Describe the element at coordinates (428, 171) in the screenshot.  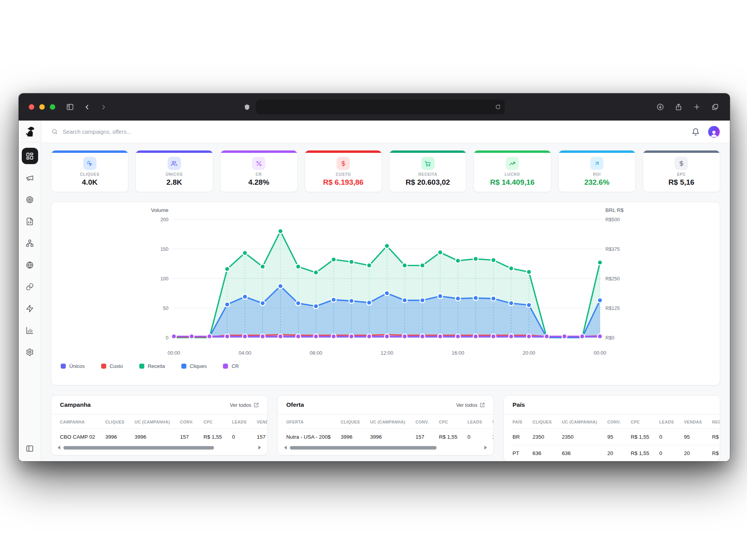
I see `kpi-card-receita: RECEITAR$ 20.603,02` at that location.